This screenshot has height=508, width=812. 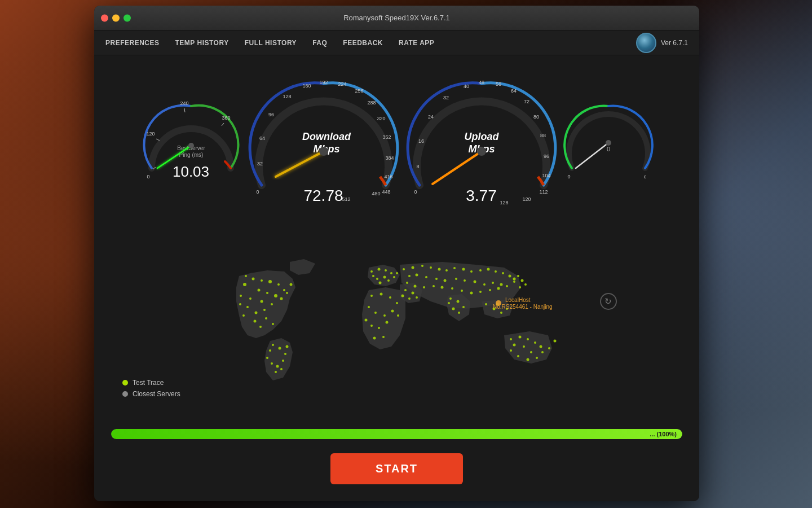 I want to click on download-gauge: 0 32 64 96 128 160 192 224 256 288 320 3…, so click(x=324, y=140).